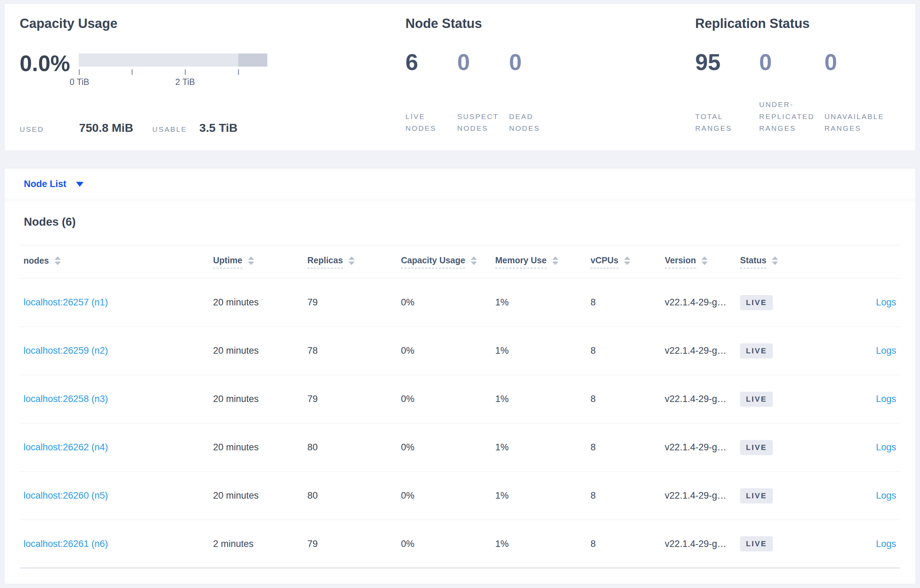 Image resolution: width=920 pixels, height=588 pixels. What do you see at coordinates (862, 93) in the screenshot?
I see `unavailable-ranges-stat: 0 UNAVAILABLE RANGES` at bounding box center [862, 93].